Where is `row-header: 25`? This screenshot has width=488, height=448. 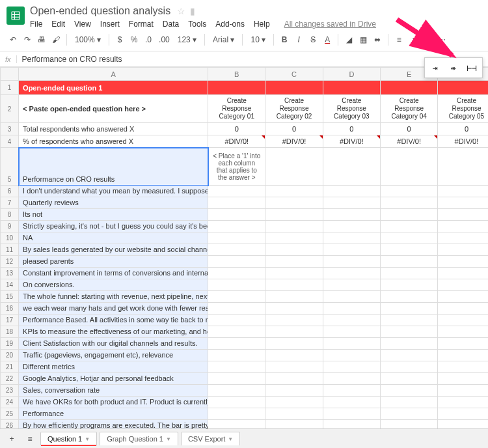
row-header: 25 is located at coordinates (10, 414).